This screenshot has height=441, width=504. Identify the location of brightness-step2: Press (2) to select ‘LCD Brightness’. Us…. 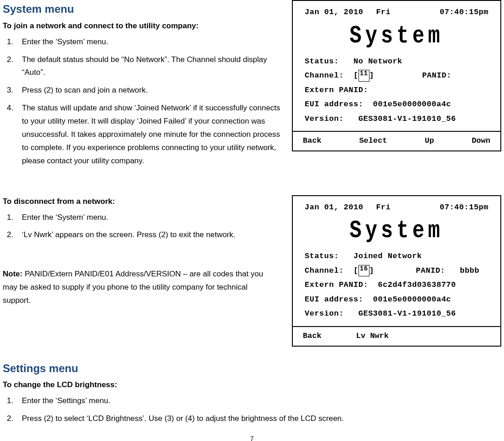
(258, 419).